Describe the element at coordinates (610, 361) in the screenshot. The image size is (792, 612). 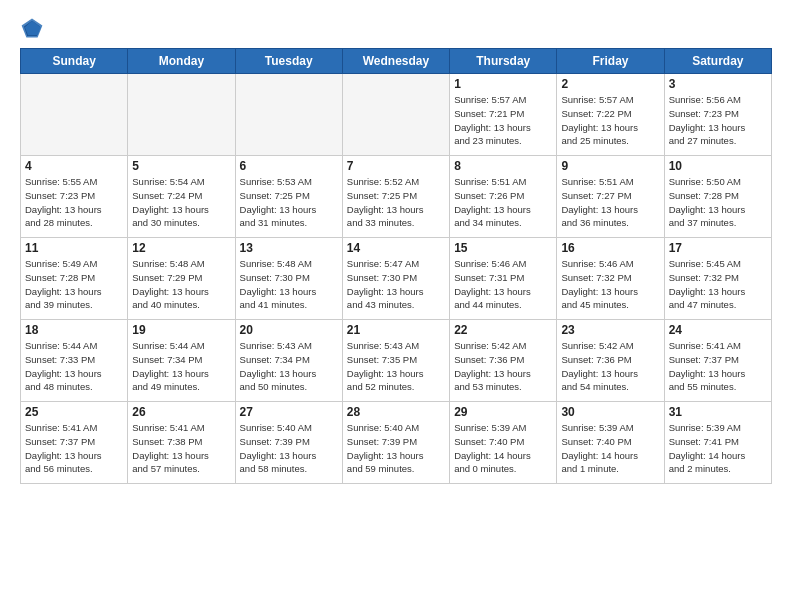
I see `day-cell-23: 23Sunrise: 5:42 AM Sunset: 7:36 PM Dayli…` at that location.